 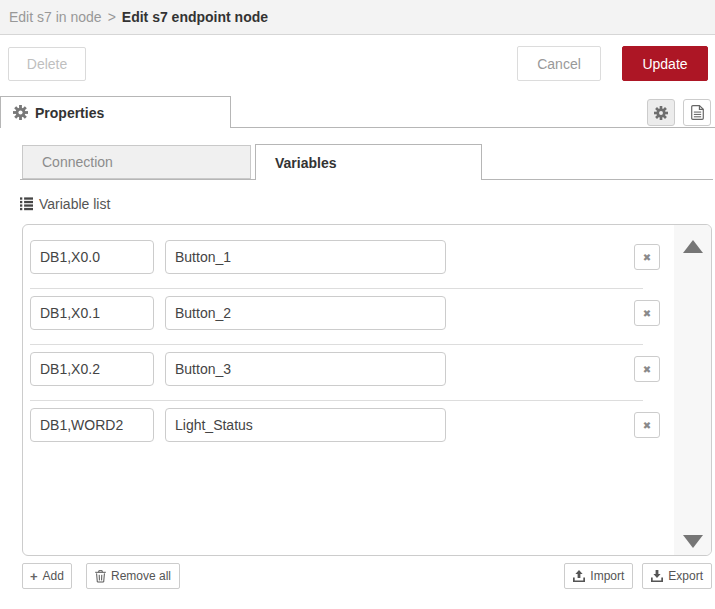 I want to click on export-button: Export, so click(x=677, y=576).